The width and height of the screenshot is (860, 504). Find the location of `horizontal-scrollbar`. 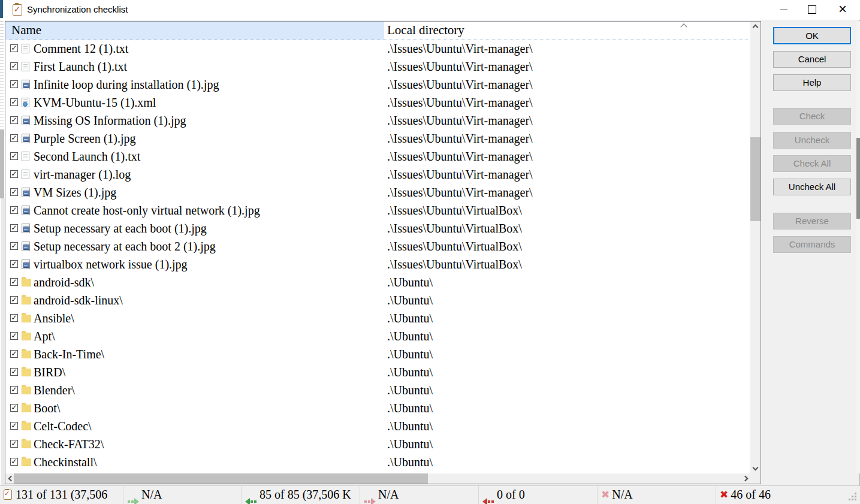

horizontal-scrollbar is located at coordinates (379, 478).